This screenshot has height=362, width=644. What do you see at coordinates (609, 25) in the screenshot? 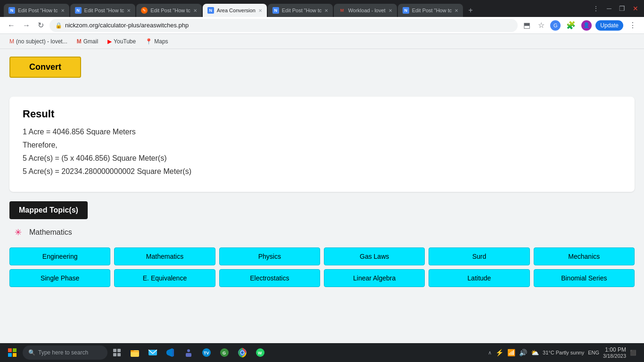
I see `update-button: Update` at bounding box center [609, 25].